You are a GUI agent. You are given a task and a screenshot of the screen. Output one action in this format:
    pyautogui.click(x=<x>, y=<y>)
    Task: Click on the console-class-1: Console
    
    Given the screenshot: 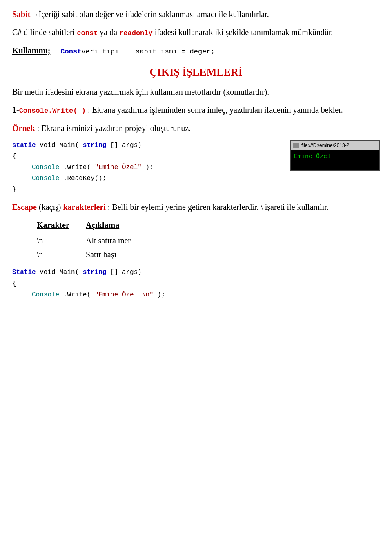 What is the action you would take?
    pyautogui.click(x=46, y=167)
    